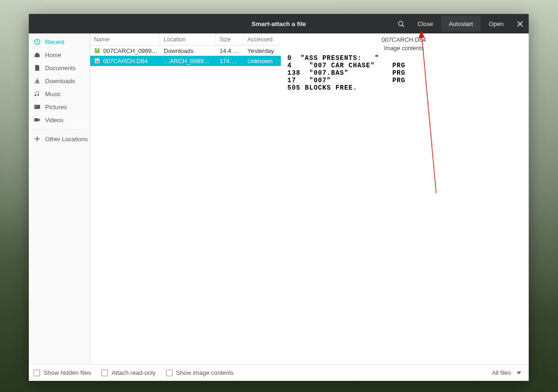  Describe the element at coordinates (67, 372) in the screenshot. I see `checkbox-label: Show hidden files` at that location.